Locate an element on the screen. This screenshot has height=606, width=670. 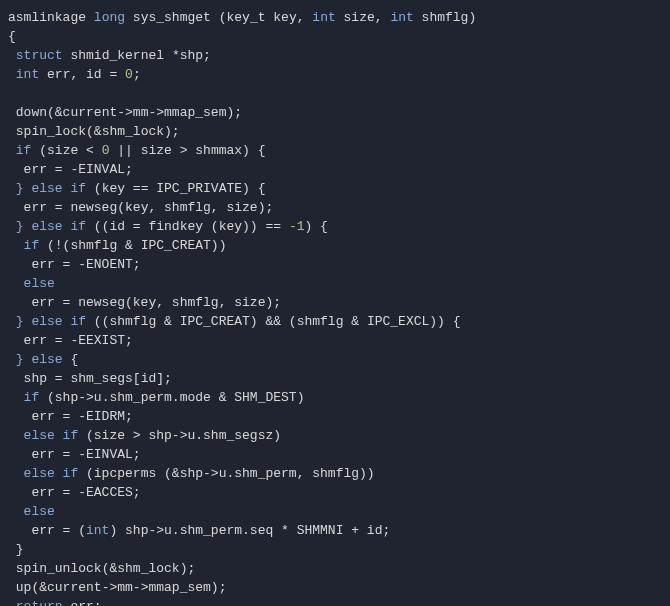
code-line: err = -EEXIST; is located at coordinates (70, 340).